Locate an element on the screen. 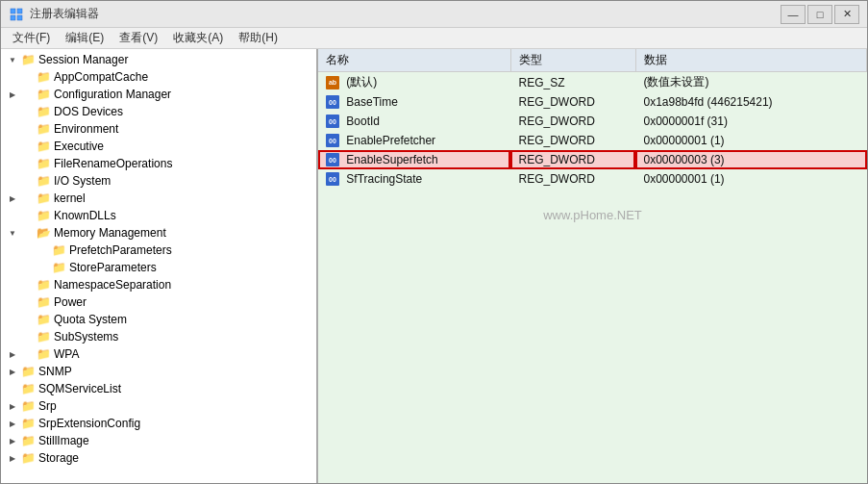 This screenshot has height=484, width=868. tree-label-power: Power is located at coordinates (70, 302).